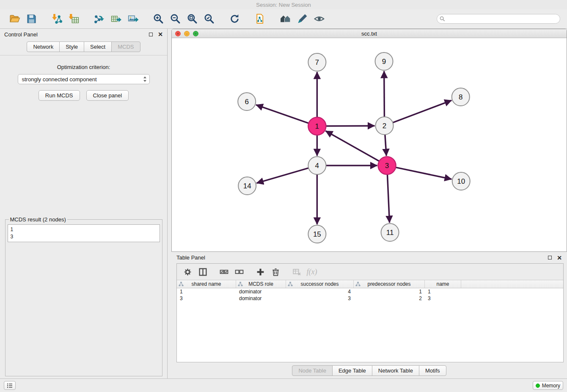 Image resolution: width=567 pixels, height=392 pixels. I want to click on tab-edge-table: Edge Table, so click(352, 371).